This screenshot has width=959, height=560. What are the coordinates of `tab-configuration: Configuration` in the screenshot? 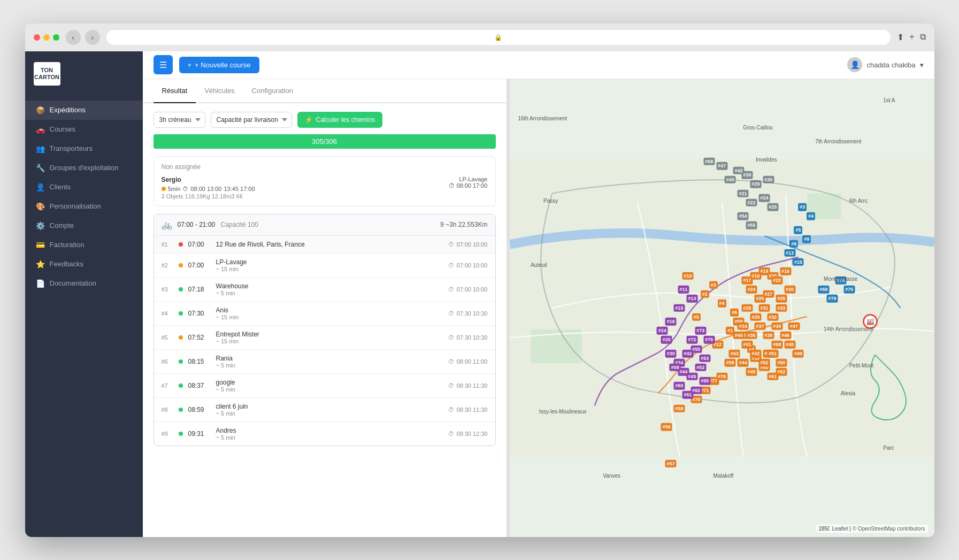 It's located at (273, 91).